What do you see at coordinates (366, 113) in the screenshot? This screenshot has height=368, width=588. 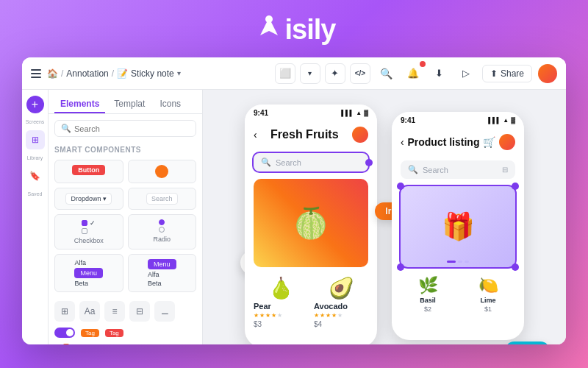 I see `battery-icon: ▓` at bounding box center [366, 113].